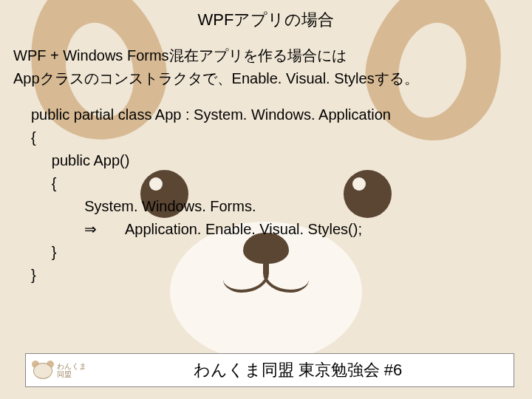  Describe the element at coordinates (305, 370) in the screenshot. I see `footer-text: わんくま同盟 東京勉強会 #6` at that location.